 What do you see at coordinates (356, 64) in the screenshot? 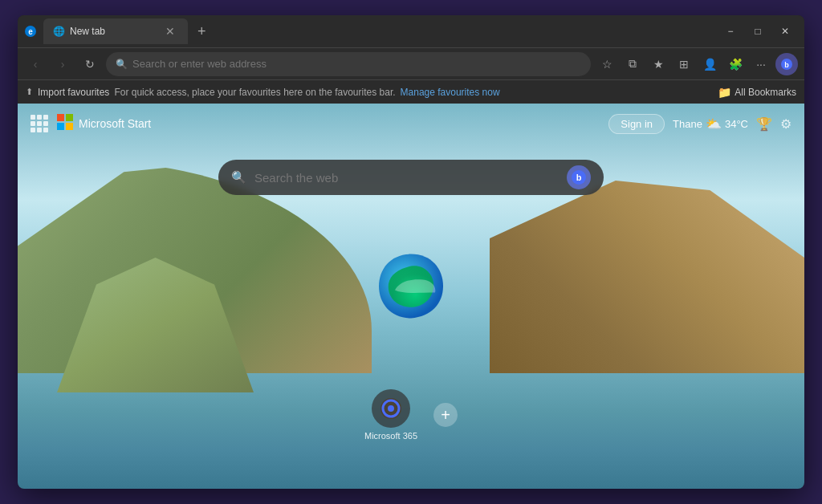
I see `address-input` at bounding box center [356, 64].